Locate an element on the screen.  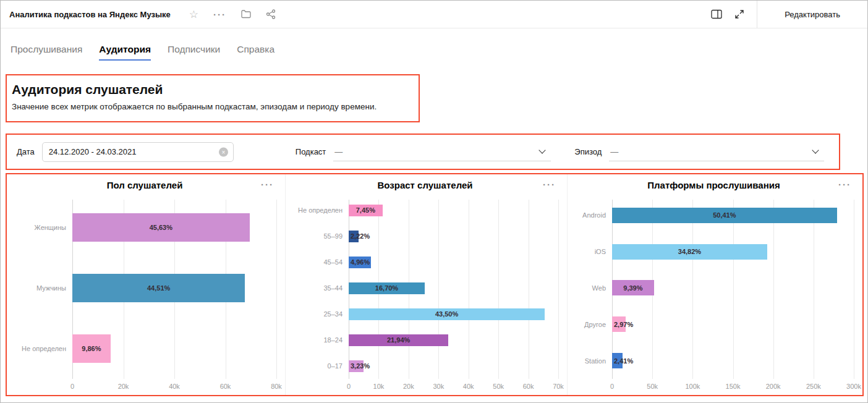
episode-filter-group: Эпизод — is located at coordinates (699, 152).